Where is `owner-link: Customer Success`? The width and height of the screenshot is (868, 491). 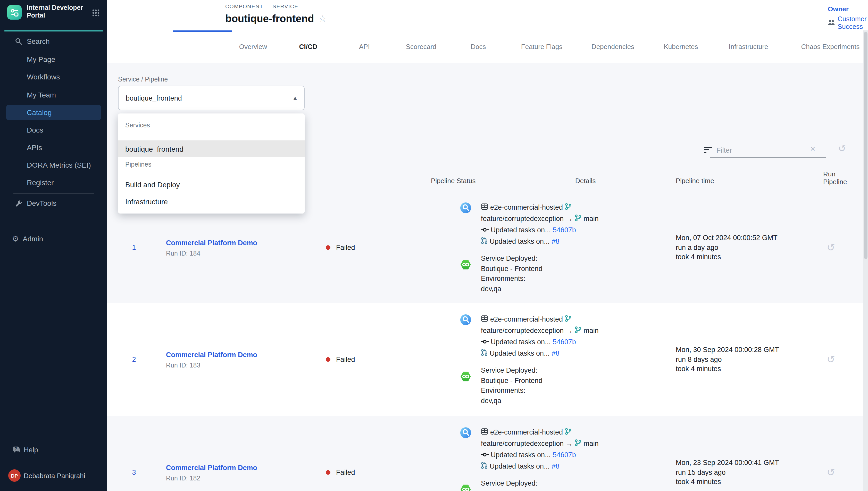 owner-link: Customer Success is located at coordinates (848, 23).